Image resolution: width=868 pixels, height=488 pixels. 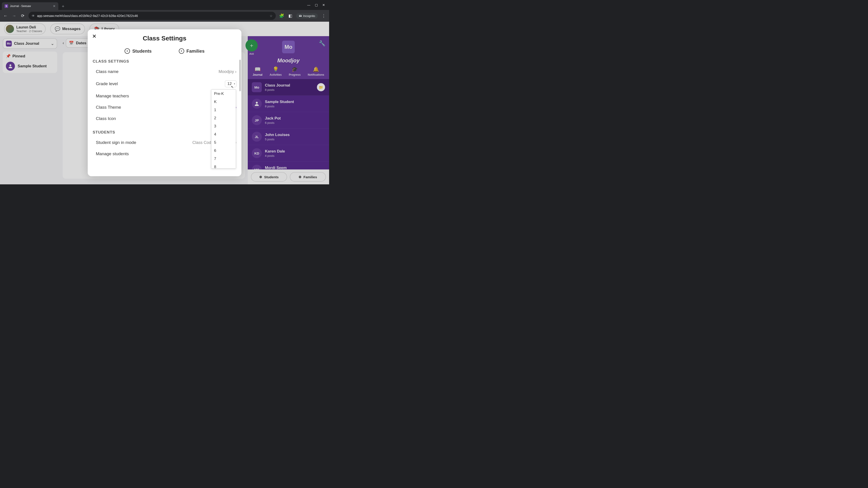 What do you see at coordinates (271, 16) in the screenshot?
I see `bookmark-icon: ☆` at bounding box center [271, 16].